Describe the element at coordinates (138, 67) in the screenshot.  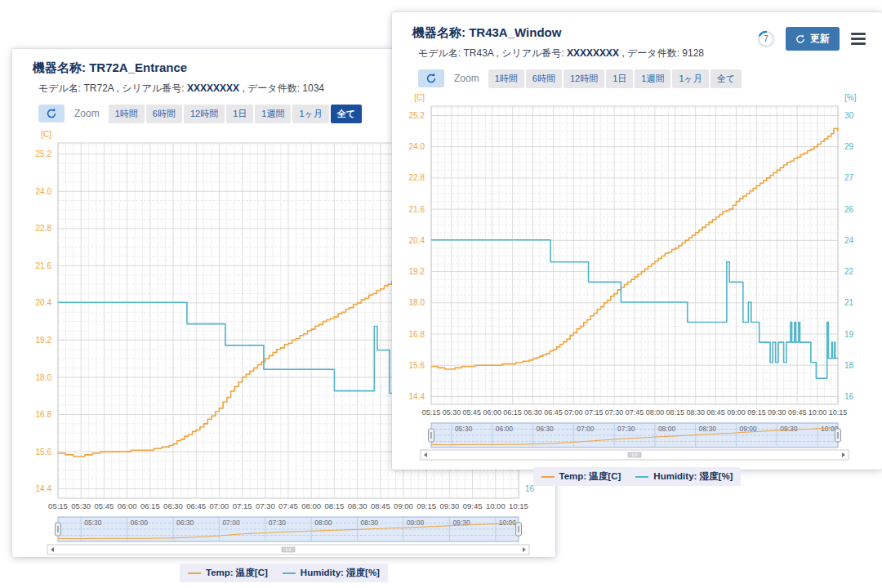
I see `device-name: TR72A_Entrance` at that location.